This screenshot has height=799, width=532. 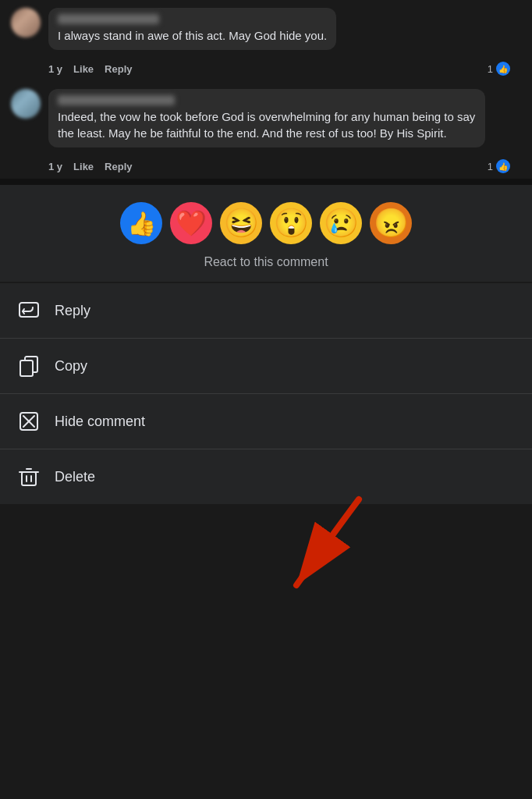 I want to click on like-icon-1: 👍, so click(x=503, y=69).